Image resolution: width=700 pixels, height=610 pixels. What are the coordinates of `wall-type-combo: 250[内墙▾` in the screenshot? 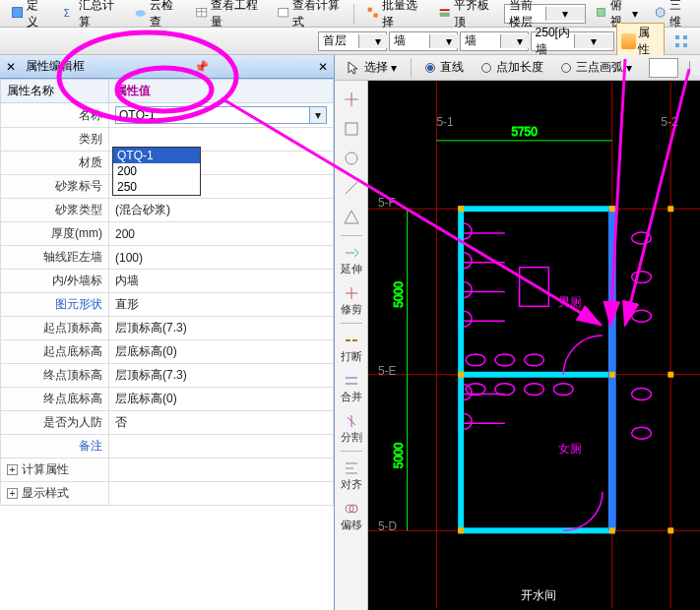 It's located at (573, 41).